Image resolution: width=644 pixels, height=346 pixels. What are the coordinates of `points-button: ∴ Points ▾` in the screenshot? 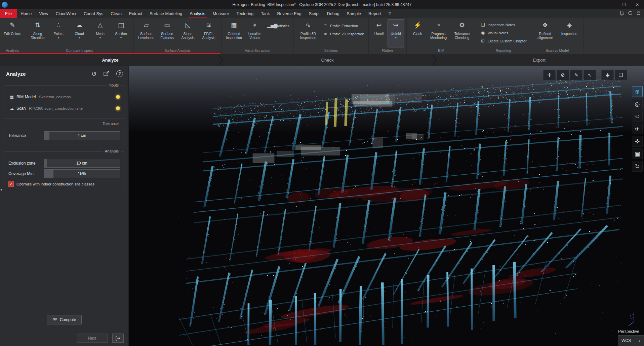 It's located at (58, 33).